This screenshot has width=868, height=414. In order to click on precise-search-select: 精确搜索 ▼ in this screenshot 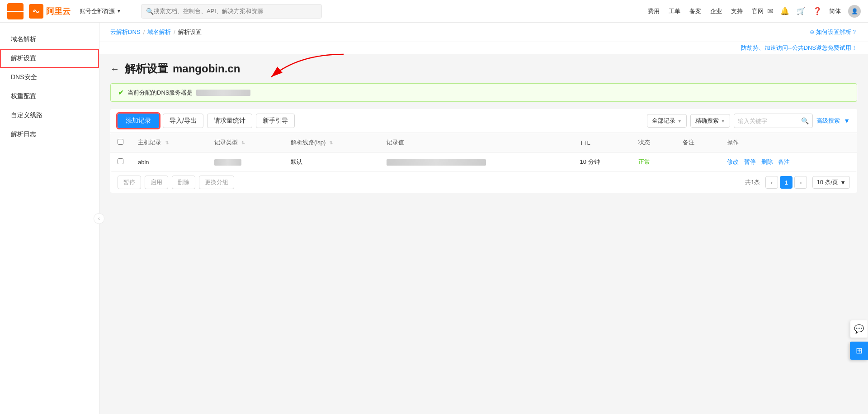, I will do `click(710, 121)`.